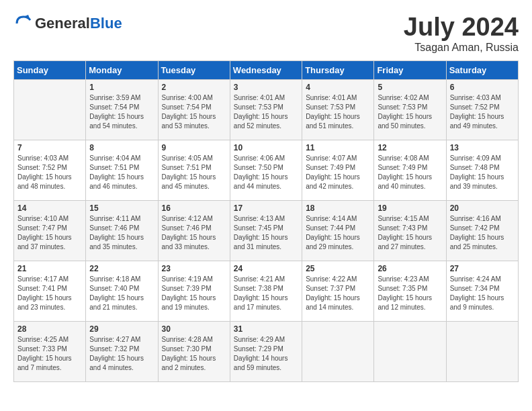 This screenshot has width=532, height=411. What do you see at coordinates (122, 148) in the screenshot?
I see `day-number: 8` at bounding box center [122, 148].